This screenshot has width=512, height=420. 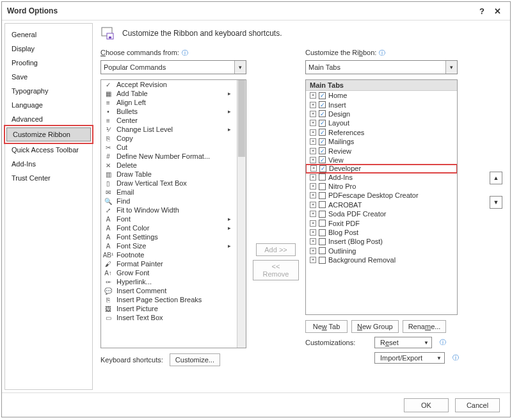 I want to click on move-up-button: ▲, so click(x=496, y=178).